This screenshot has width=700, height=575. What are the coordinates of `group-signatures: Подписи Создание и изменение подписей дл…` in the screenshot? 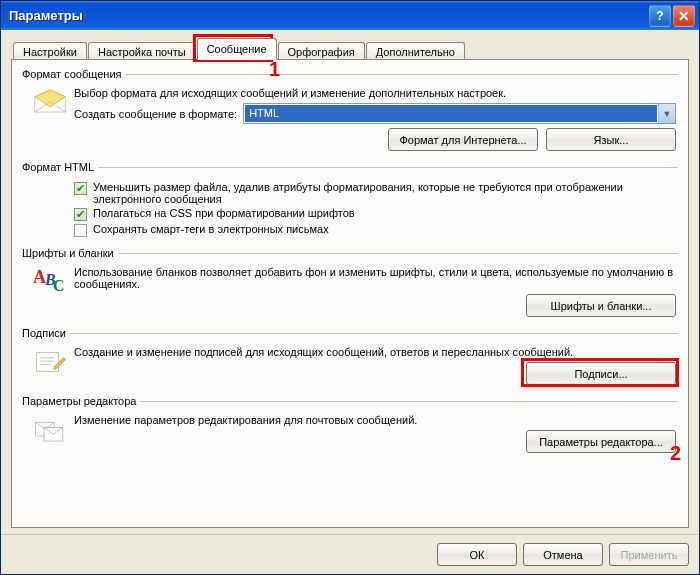 It's located at (350, 358).